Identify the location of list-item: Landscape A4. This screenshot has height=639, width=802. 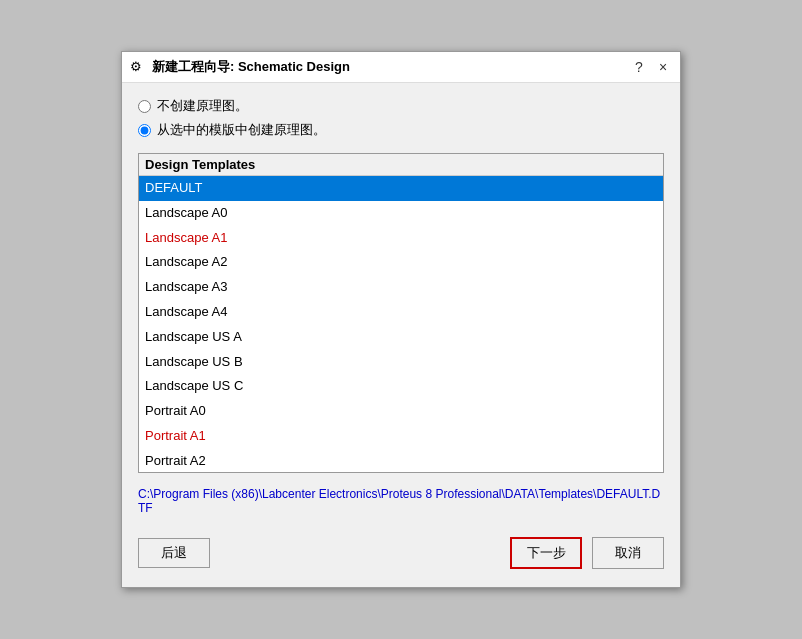
(401, 312).